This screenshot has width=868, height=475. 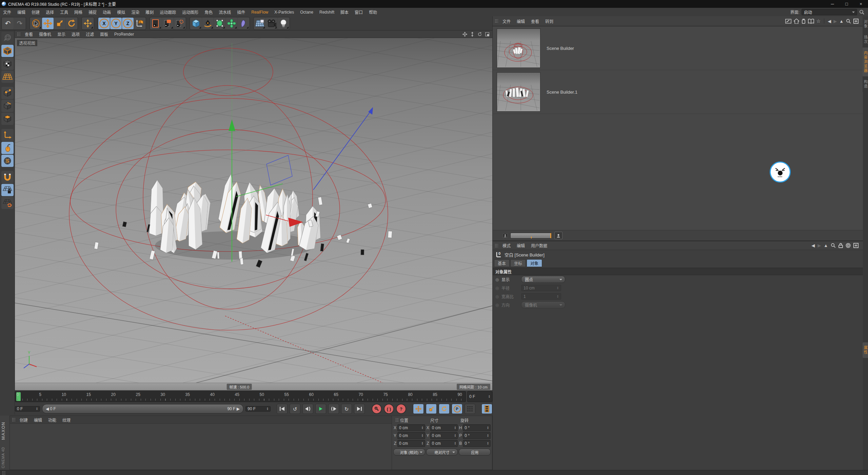 I want to click on size-y-field: 0 cm▲▼, so click(x=444, y=436).